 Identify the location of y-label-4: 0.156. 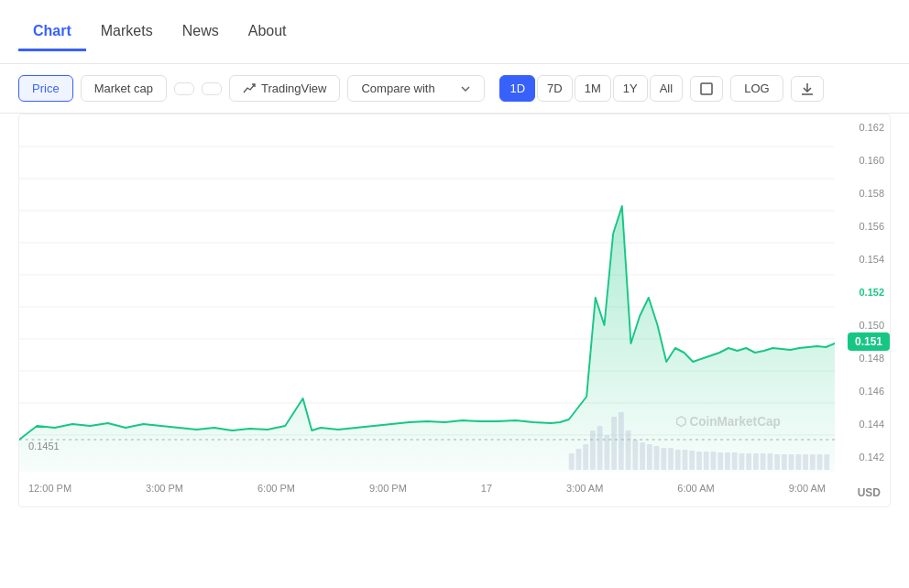
(862, 226).